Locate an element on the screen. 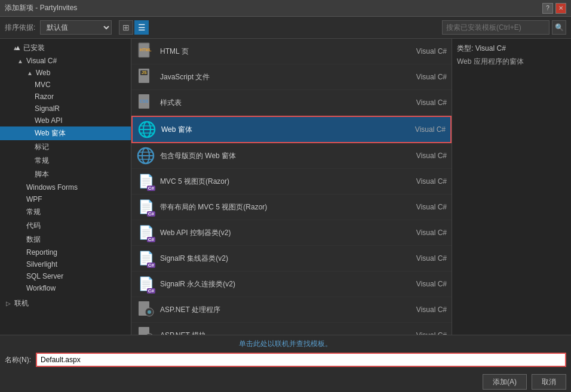  asax-icon is located at coordinates (146, 331).